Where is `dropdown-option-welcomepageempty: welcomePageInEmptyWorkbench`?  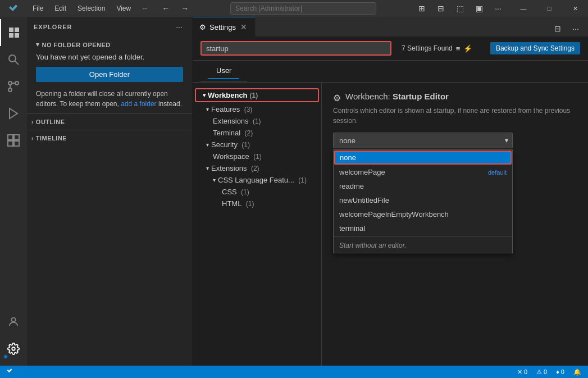
dropdown-option-welcomepageempty: welcomePageInEmptyWorkbench is located at coordinates (423, 215).